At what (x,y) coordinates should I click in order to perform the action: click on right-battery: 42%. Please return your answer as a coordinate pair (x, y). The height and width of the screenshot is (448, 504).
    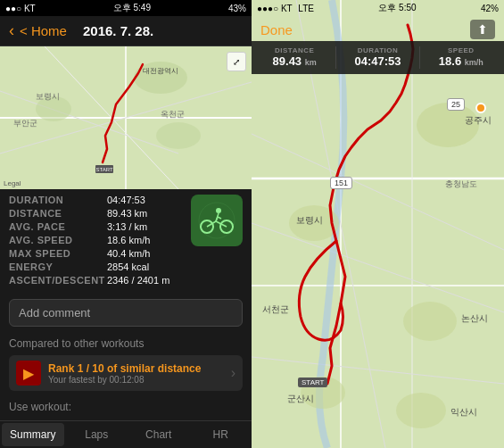
    Looking at the image, I should click on (490, 9).